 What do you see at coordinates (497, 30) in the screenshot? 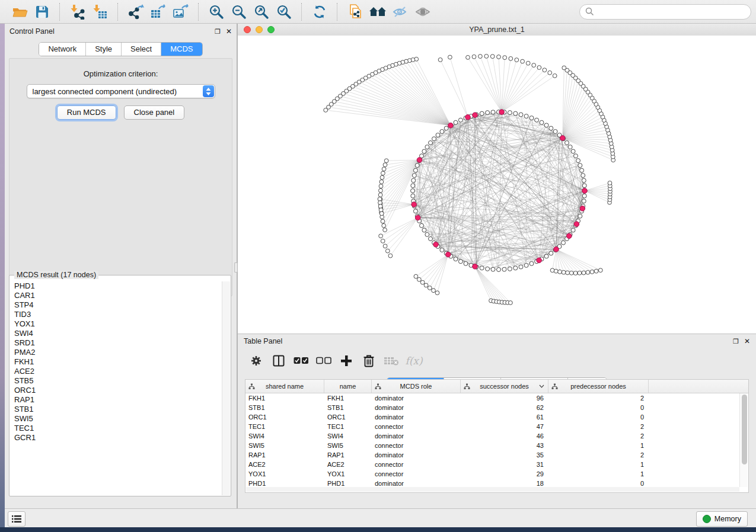
I see `network-window-titlebar: YPA_prune.txt_1` at bounding box center [497, 30].